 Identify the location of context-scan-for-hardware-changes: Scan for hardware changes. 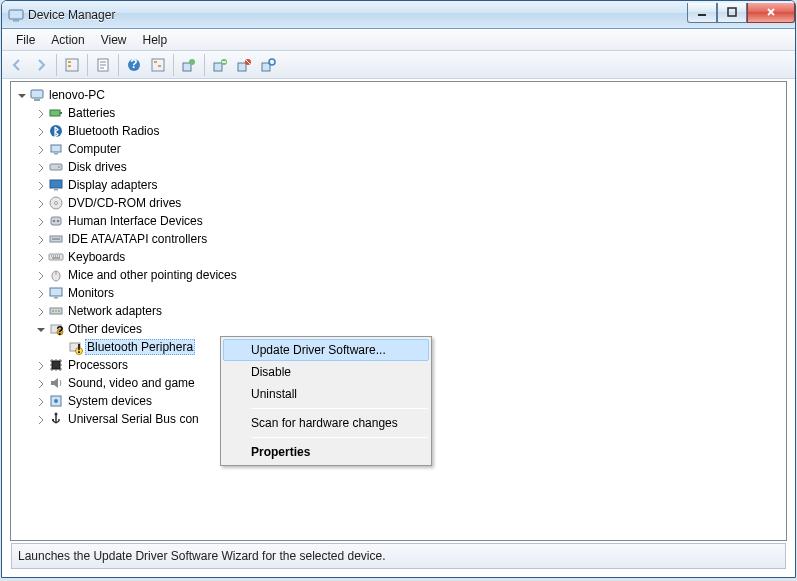
(326, 423).